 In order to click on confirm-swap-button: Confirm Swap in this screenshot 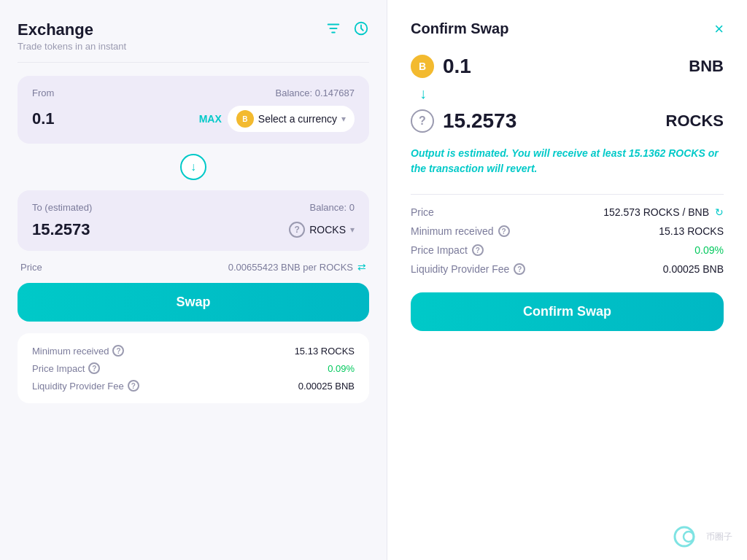, I will do `click(568, 312)`.